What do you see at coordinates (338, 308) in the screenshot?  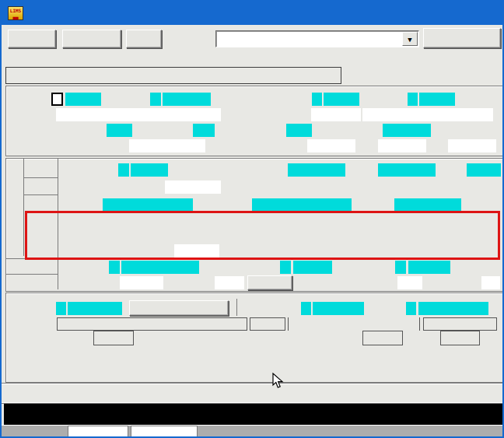 I see `income-name-field` at bounding box center [338, 308].